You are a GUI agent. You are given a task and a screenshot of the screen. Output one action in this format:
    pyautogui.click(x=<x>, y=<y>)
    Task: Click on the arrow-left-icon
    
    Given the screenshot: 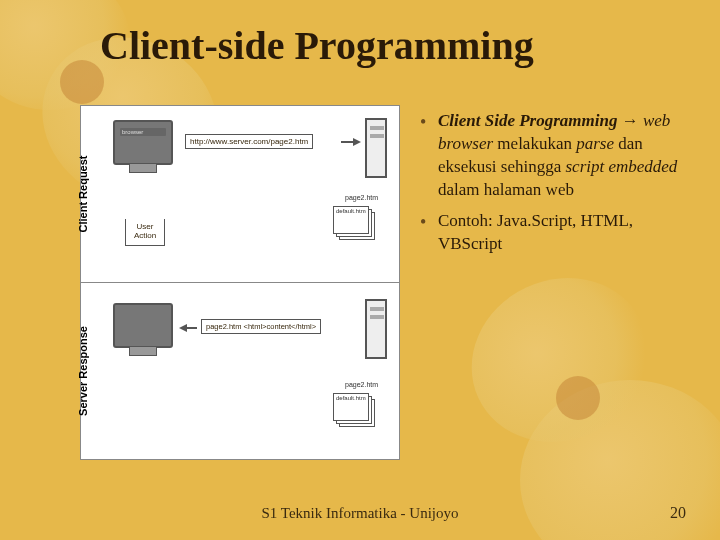 What is the action you would take?
    pyautogui.click(x=189, y=328)
    